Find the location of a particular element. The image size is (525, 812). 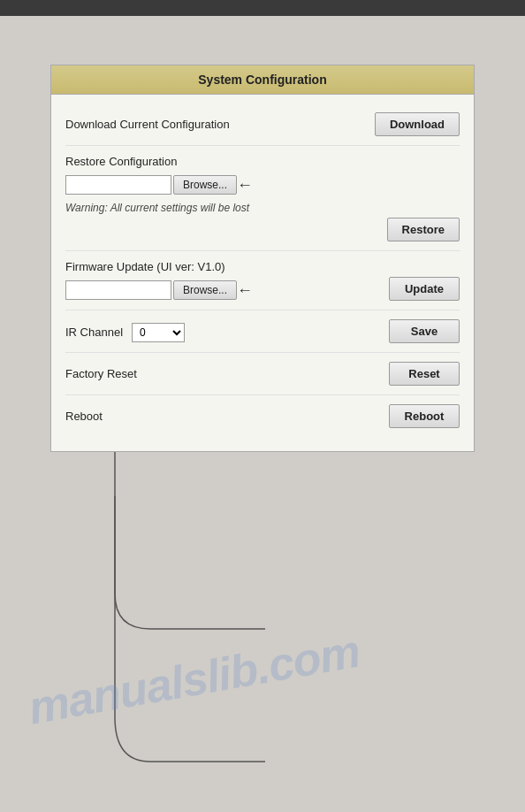

ir-channel-label-area: IR Channel 0 1 2 3 4 is located at coordinates (223, 332).